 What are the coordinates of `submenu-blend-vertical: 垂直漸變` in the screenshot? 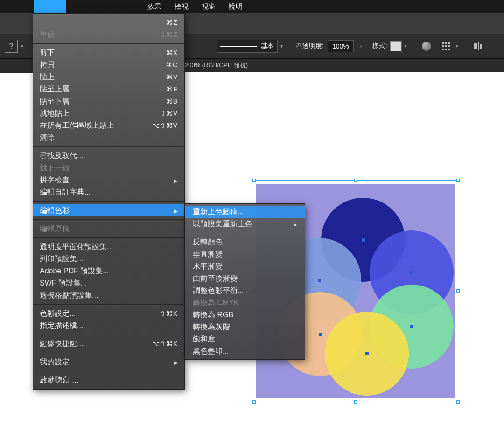 It's located at (245, 254).